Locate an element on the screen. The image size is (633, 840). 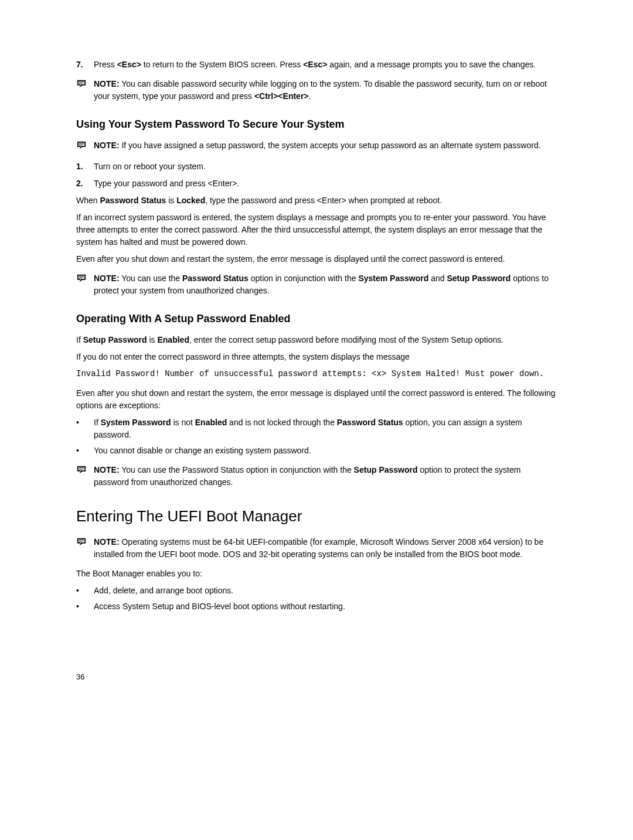
note-protect-system-password: NOTE: You can use the Password Status op… is located at coordinates (316, 476).